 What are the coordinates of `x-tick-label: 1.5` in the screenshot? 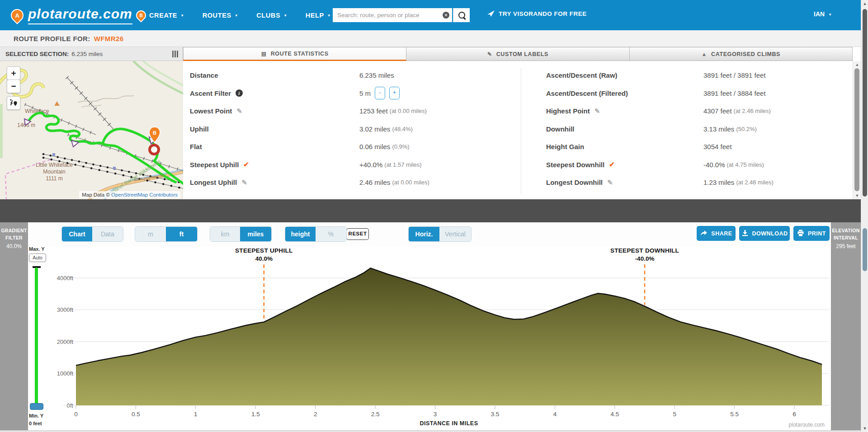 It's located at (256, 414).